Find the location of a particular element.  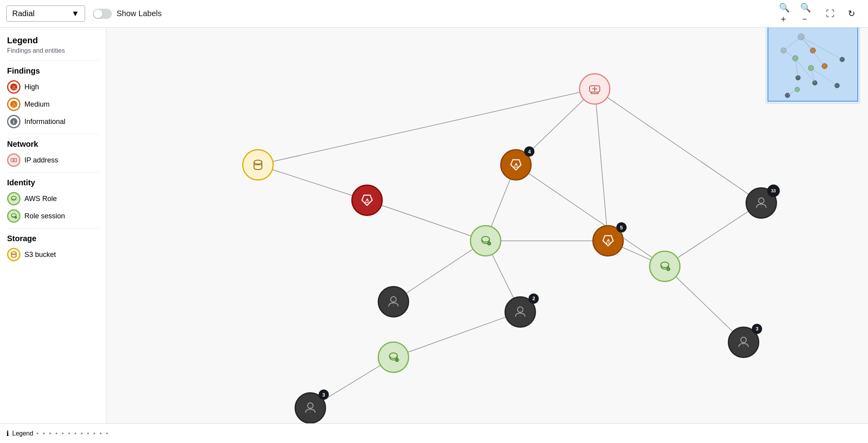

awsrole-label: AWS Role is located at coordinates (41, 199).